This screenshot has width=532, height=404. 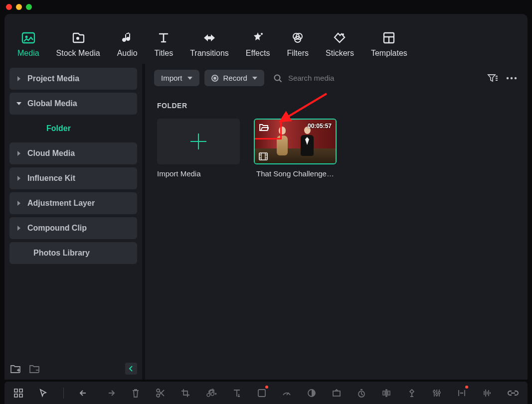 What do you see at coordinates (78, 44) in the screenshot?
I see `tab-stock-media: Stock Media` at bounding box center [78, 44].